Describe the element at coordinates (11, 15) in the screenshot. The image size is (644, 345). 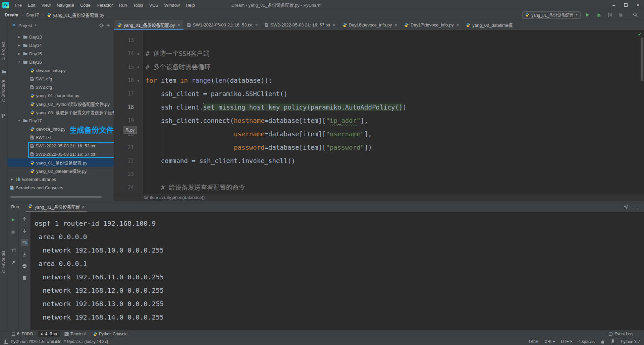
I see `breadcrumb-item: Dream` at that location.